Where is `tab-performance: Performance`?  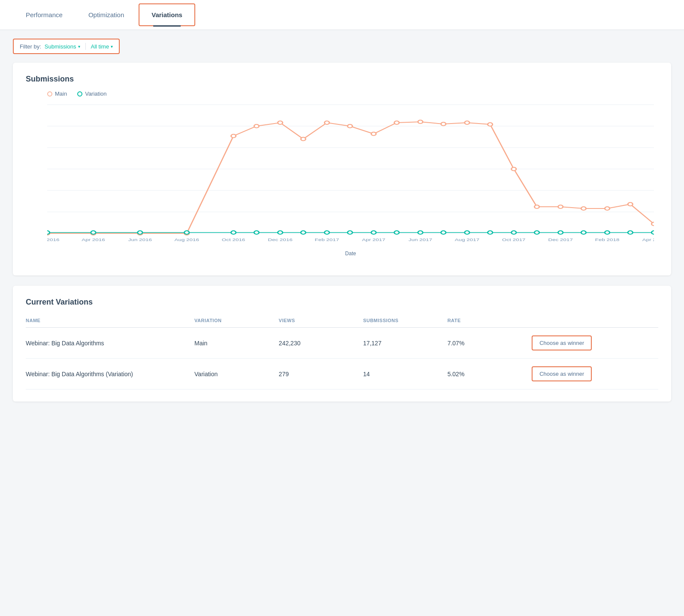 tab-performance: Performance is located at coordinates (44, 15).